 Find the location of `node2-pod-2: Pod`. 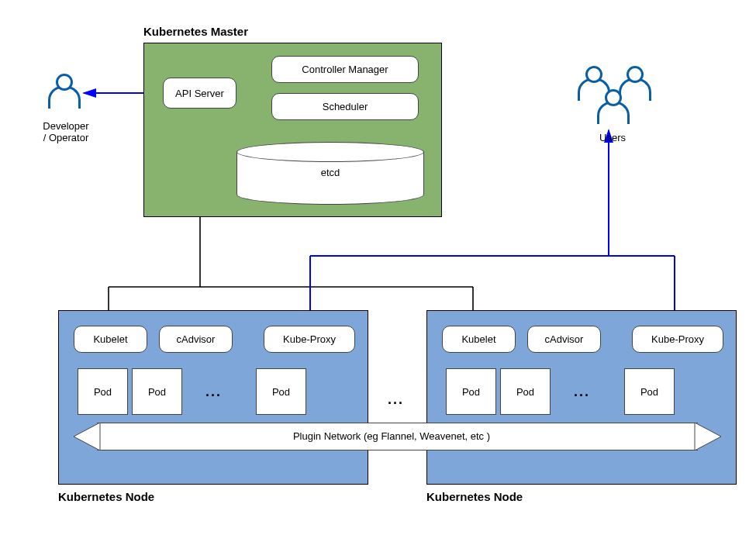

node2-pod-2: Pod is located at coordinates (526, 392).